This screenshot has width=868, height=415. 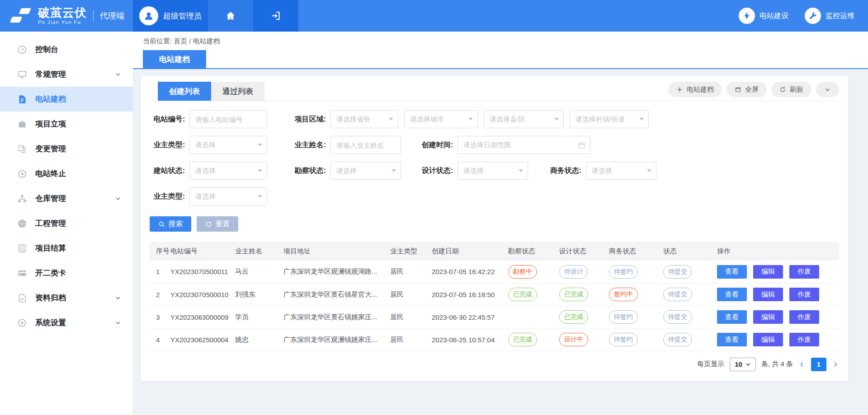 I want to click on design_status-label: 设计状态:, so click(x=429, y=171).